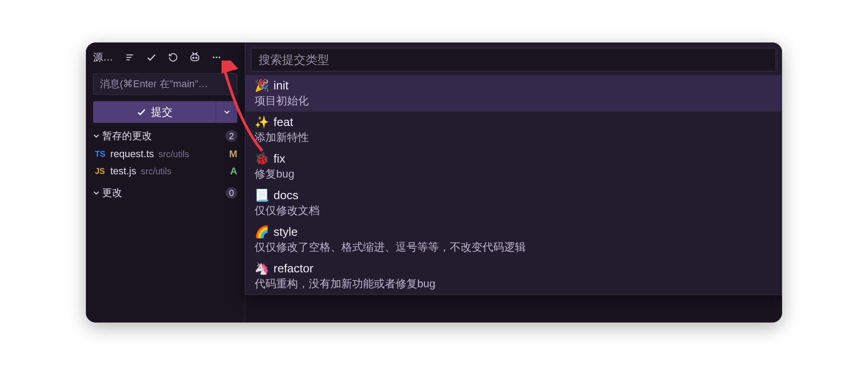 The image size is (868, 365). Describe the element at coordinates (514, 239) in the screenshot. I see `quickpick-item: 🌈style仅仅修改了空格、格式缩进、逗号等等，不改变代码逻辑` at that location.